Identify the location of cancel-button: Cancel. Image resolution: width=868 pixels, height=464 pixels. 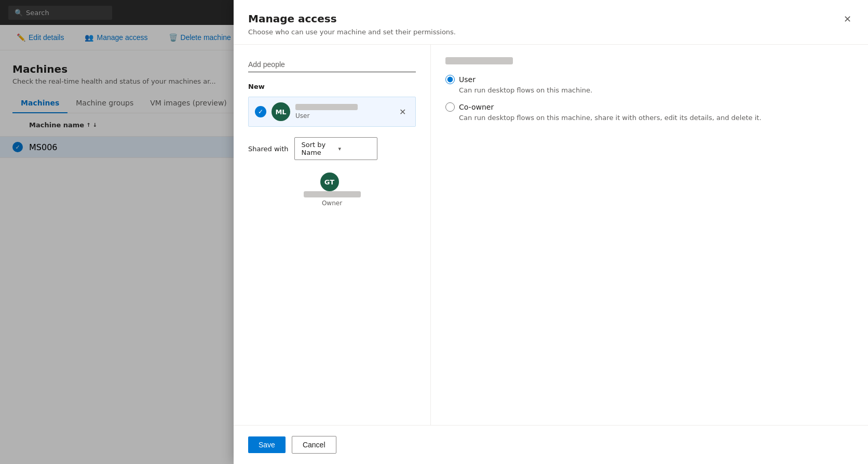
(314, 445).